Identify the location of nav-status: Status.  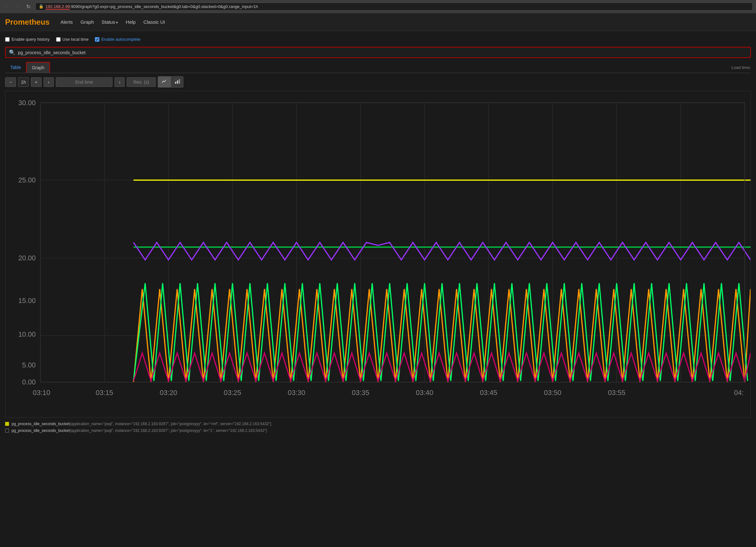
(110, 22).